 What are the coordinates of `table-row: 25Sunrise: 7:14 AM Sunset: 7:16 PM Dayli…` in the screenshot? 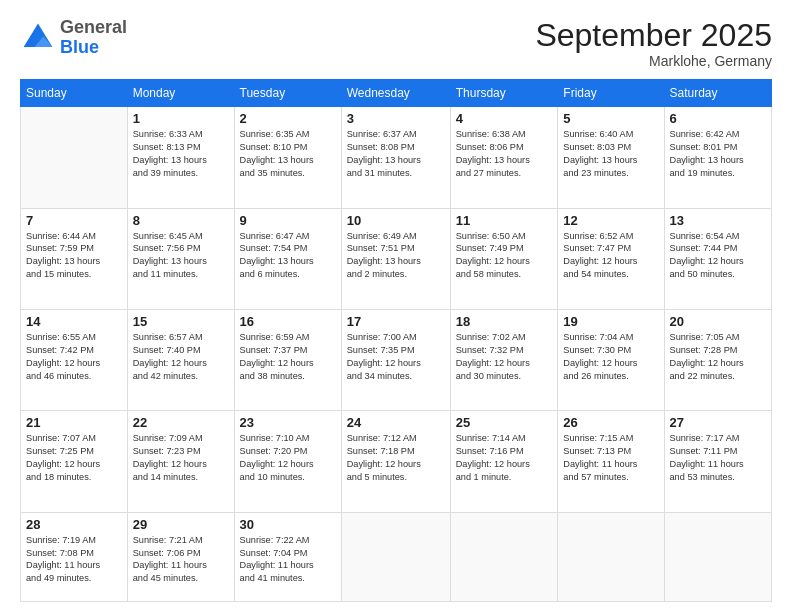 It's located at (504, 462).